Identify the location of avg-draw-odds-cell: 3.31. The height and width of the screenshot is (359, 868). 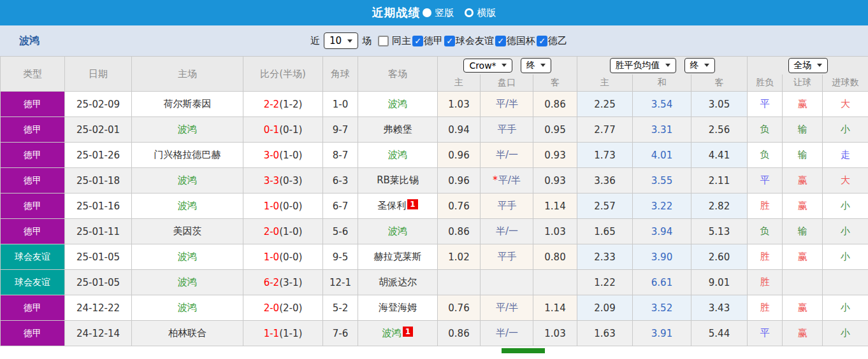
(662, 130).